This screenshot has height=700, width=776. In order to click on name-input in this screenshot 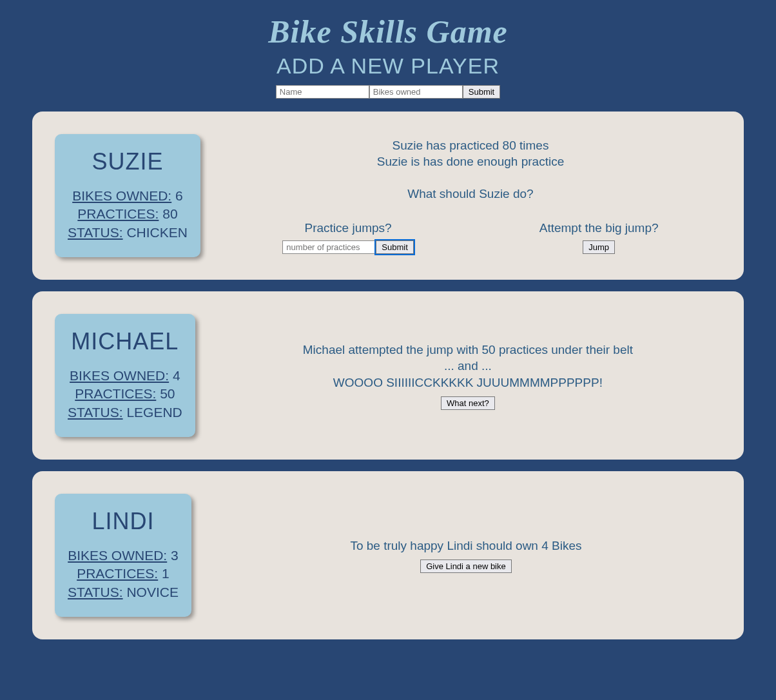, I will do `click(322, 92)`.